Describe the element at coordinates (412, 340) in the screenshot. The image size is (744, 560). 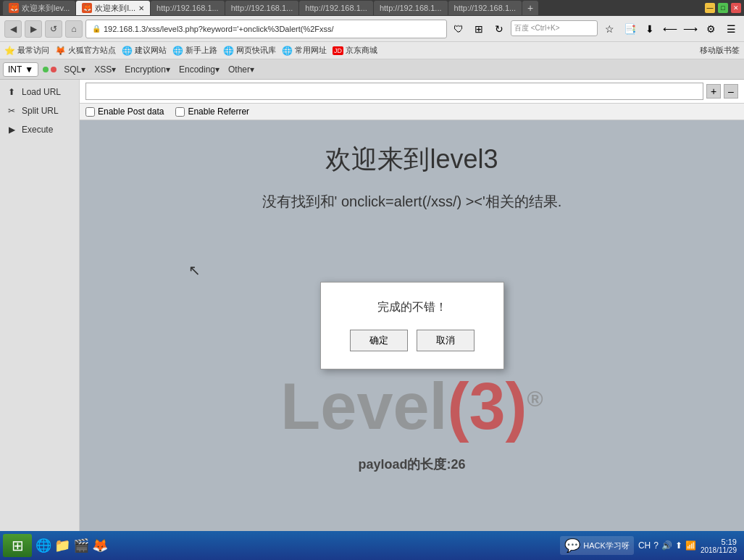
I see `dialog-buttons: 确定 取消` at that location.